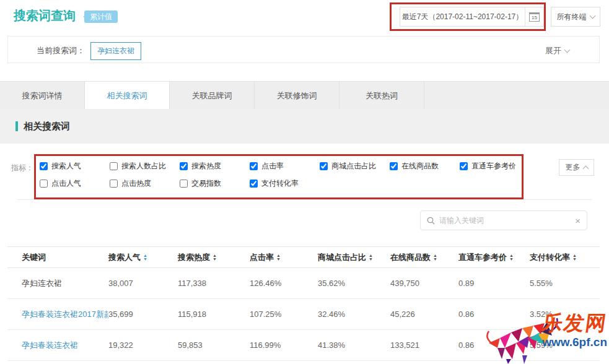 The width and height of the screenshot is (609, 364). I want to click on tab-bar: 搜索词详情 相关搜索词 关联品牌词 关联修饰词 关联热词, so click(305, 95).